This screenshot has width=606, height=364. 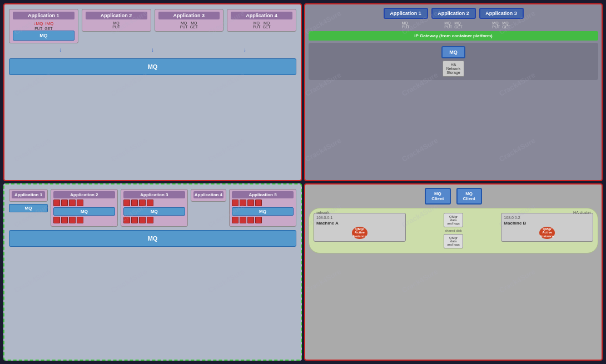 What do you see at coordinates (208, 196) in the screenshot?
I see `bl-app4-col: Application 4` at bounding box center [208, 196].